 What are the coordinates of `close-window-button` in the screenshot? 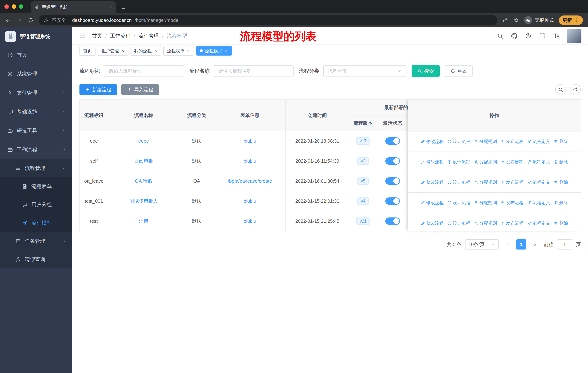 It's located at (7, 7).